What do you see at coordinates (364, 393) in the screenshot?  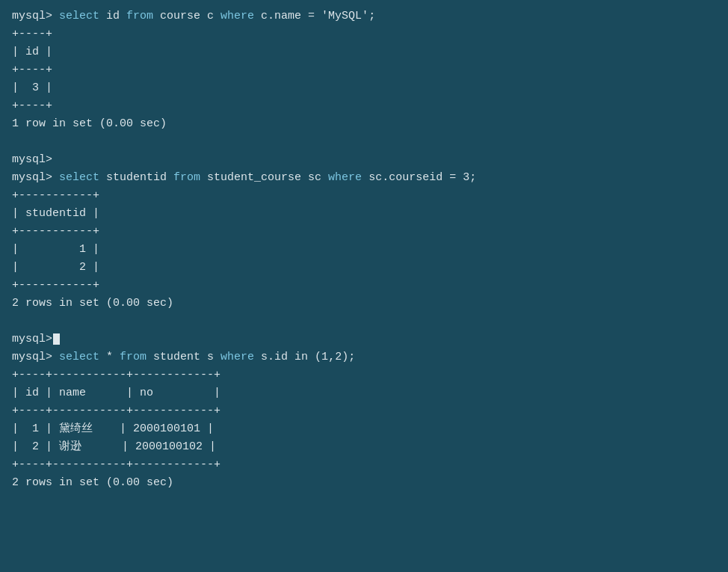 I see `query3-header: | id | name | no |` at bounding box center [364, 393].